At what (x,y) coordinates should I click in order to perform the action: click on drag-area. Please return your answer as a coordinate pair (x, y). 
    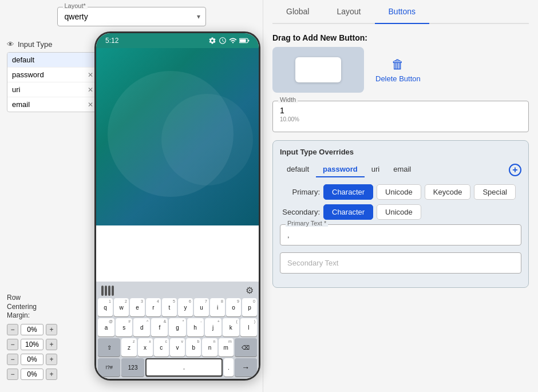
    Looking at the image, I should click on (318, 70).